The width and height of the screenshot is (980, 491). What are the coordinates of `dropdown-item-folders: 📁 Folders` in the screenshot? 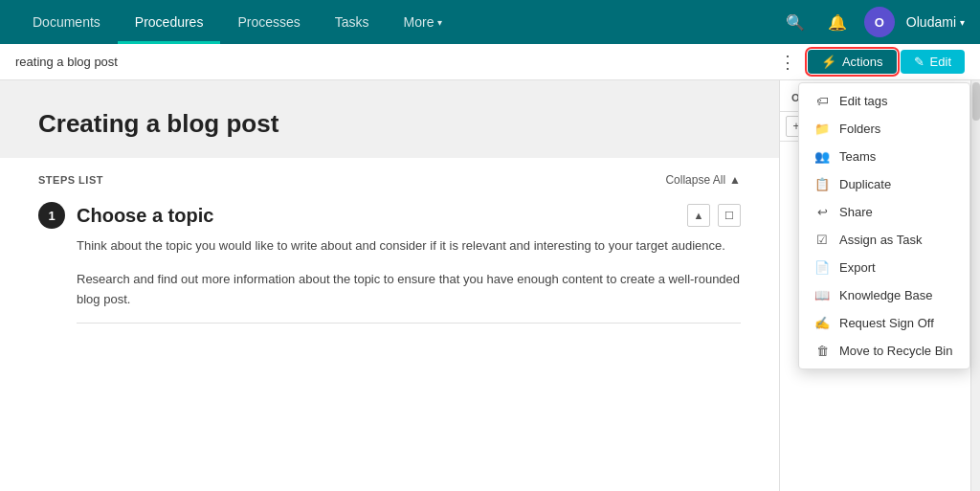 It's located at (884, 128).